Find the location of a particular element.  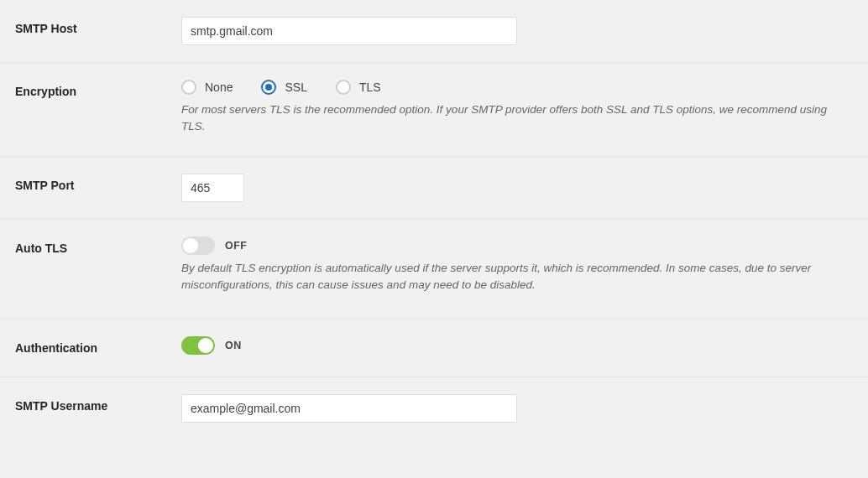

authentication-state: ON is located at coordinates (233, 346).